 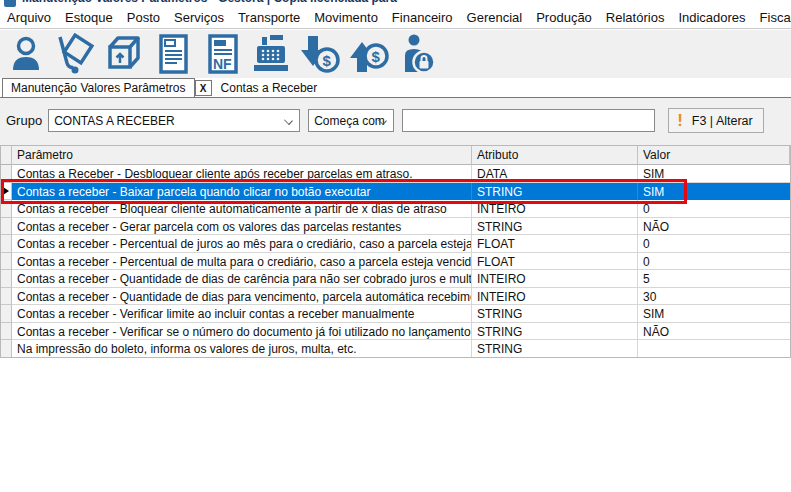 I want to click on f3-alterar-label: F3 | Alterar, so click(x=722, y=121).